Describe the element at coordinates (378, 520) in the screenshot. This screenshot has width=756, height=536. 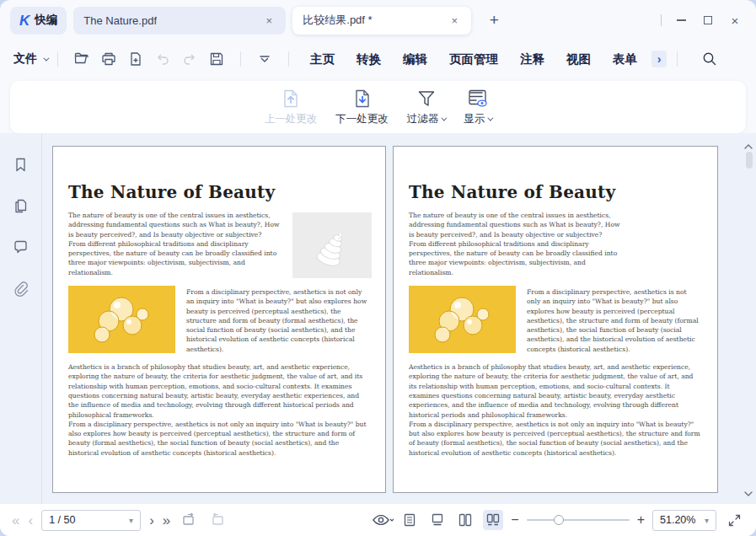
I see `status-bar: « ‹ 1 / 50 ▾ › »` at that location.